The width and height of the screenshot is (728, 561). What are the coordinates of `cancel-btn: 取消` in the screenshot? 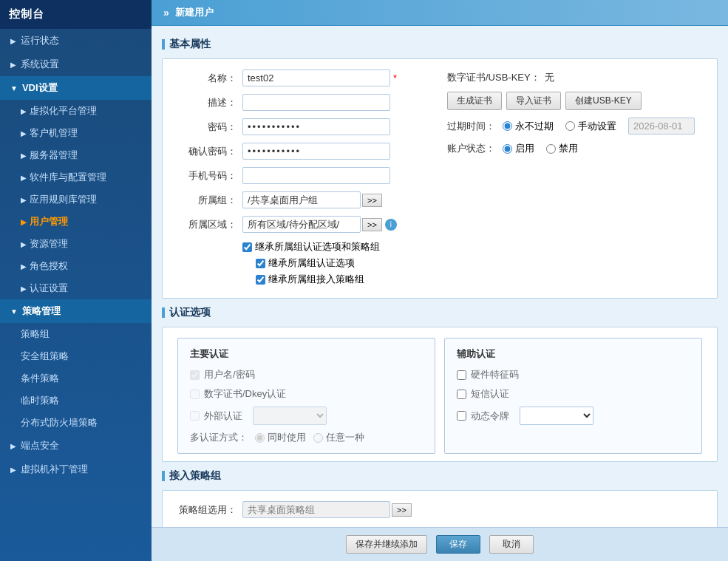 It's located at (511, 544).